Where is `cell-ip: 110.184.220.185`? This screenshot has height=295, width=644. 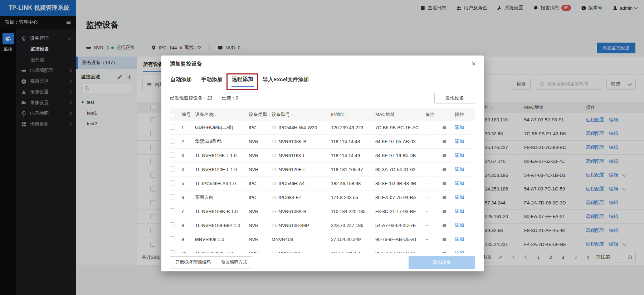
cell-ip: 110.184.220.185 is located at coordinates (353, 211).